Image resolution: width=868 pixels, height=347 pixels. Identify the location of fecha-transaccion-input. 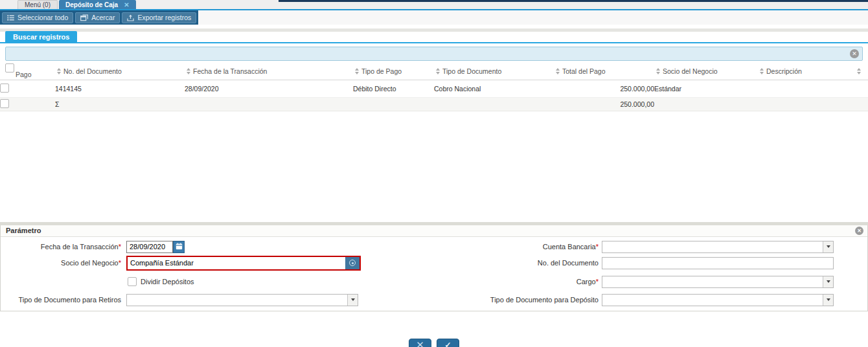
(150, 247).